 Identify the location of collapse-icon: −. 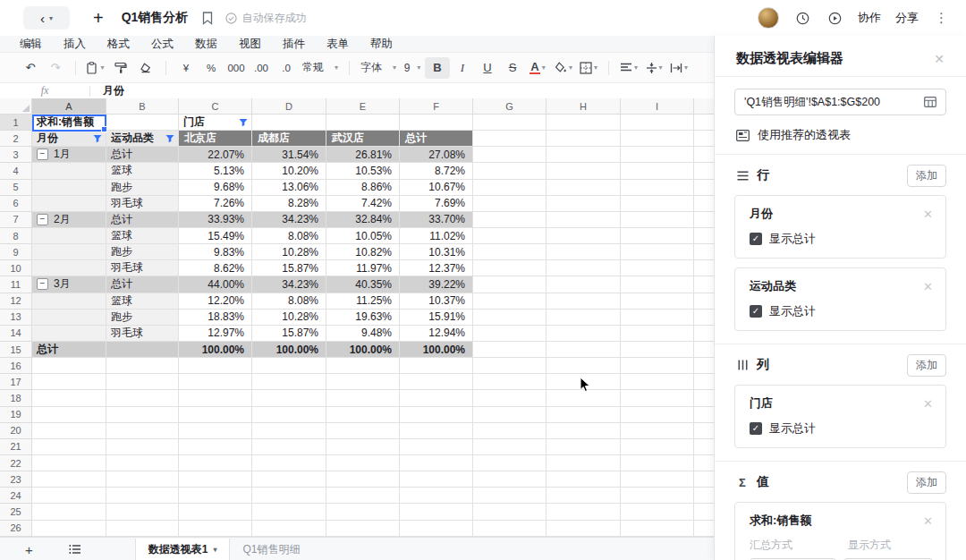
(43, 284).